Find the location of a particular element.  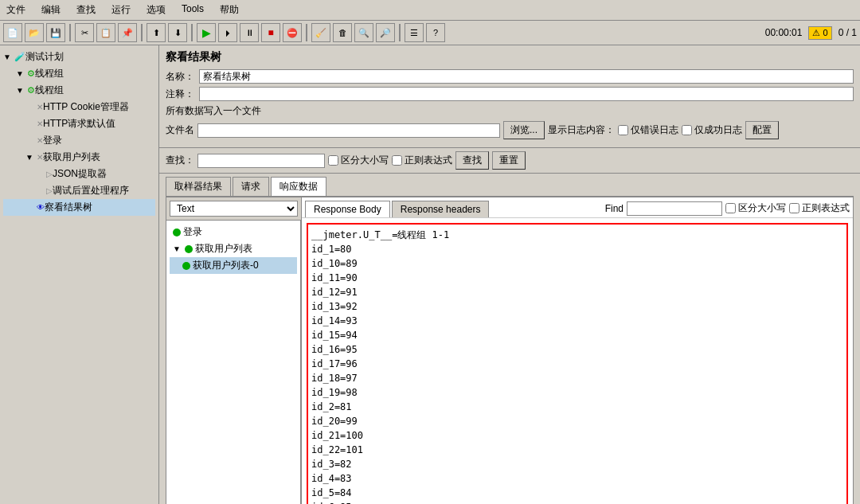

response-line-9: id_17=96 is located at coordinates (577, 364).